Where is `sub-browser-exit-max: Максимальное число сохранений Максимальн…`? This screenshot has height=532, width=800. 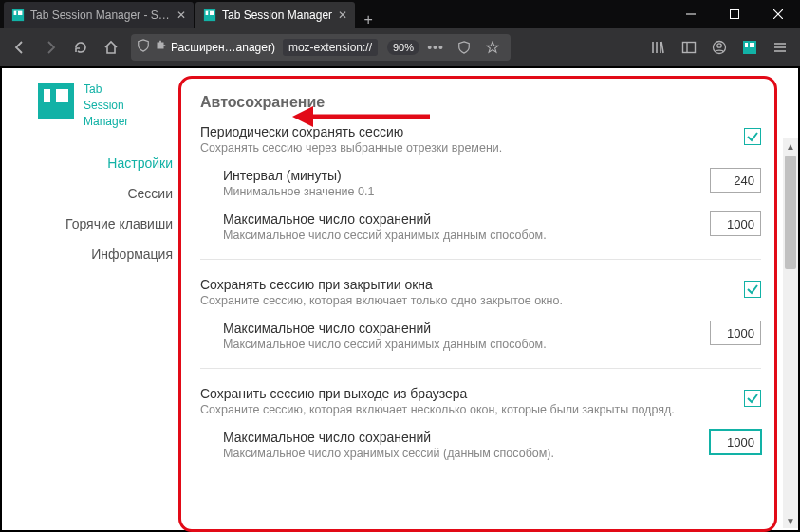 sub-browser-exit-max: Максимальное число сохранений Максимальн… is located at coordinates (492, 445).